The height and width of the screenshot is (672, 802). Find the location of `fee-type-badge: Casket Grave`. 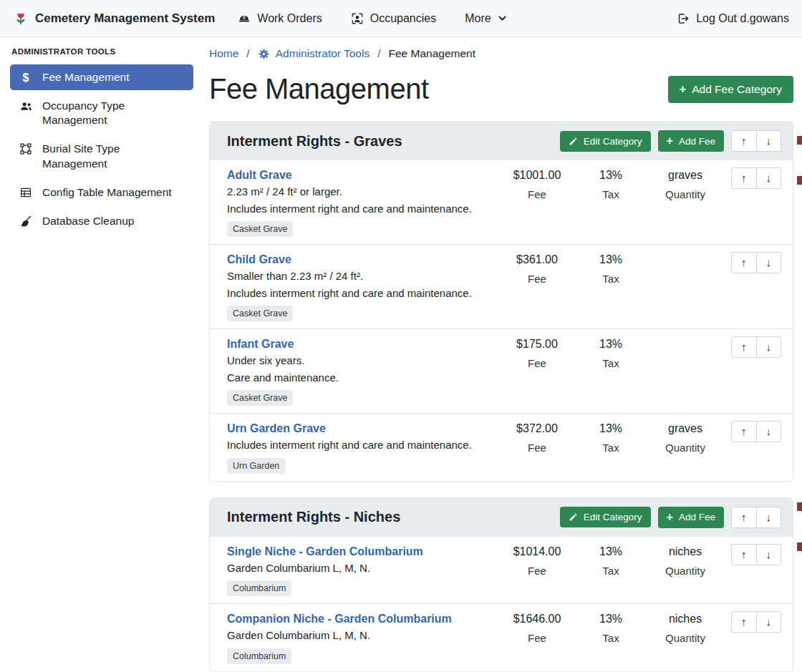

fee-type-badge: Casket Grave is located at coordinates (260, 313).